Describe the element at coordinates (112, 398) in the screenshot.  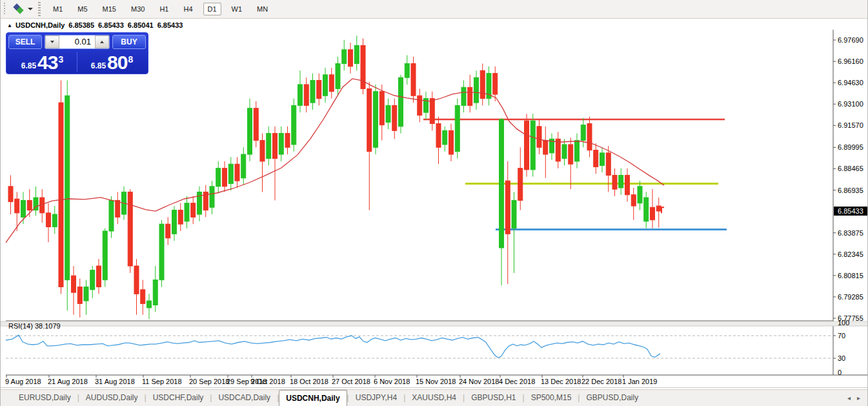
I see `chart-tab-audusd: AUDUSD,Daily` at that location.